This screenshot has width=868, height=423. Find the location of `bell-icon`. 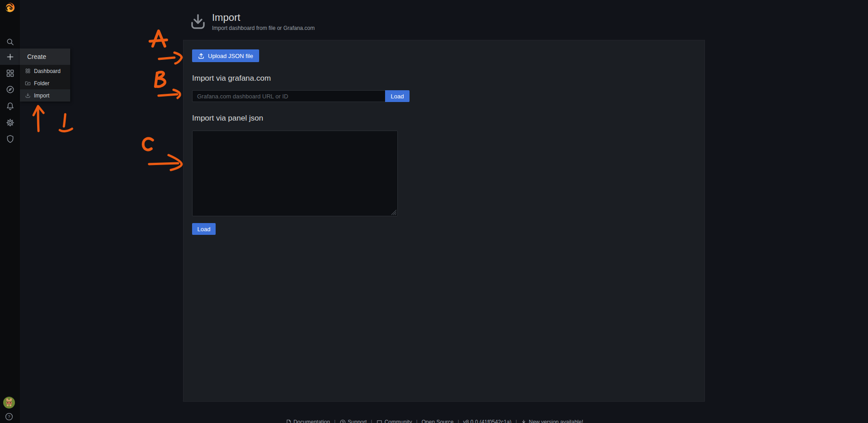

bell-icon is located at coordinates (10, 106).